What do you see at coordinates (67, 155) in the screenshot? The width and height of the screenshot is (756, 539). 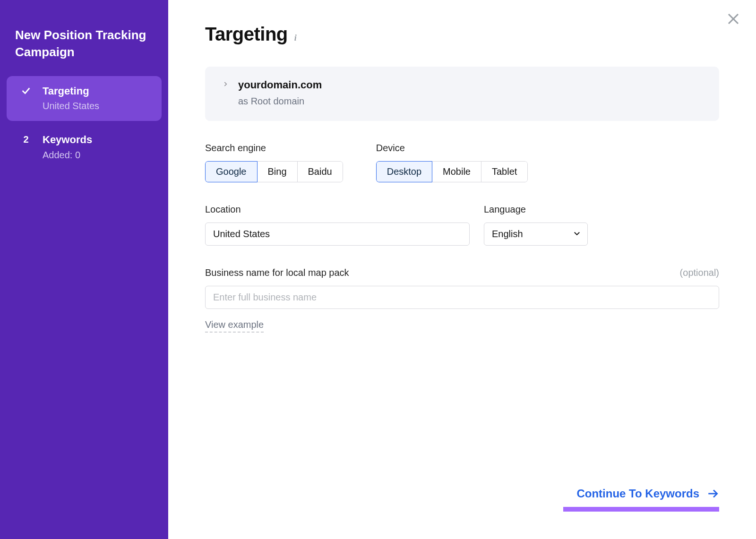 I see `sidebar-step-sub: Added: 0` at bounding box center [67, 155].